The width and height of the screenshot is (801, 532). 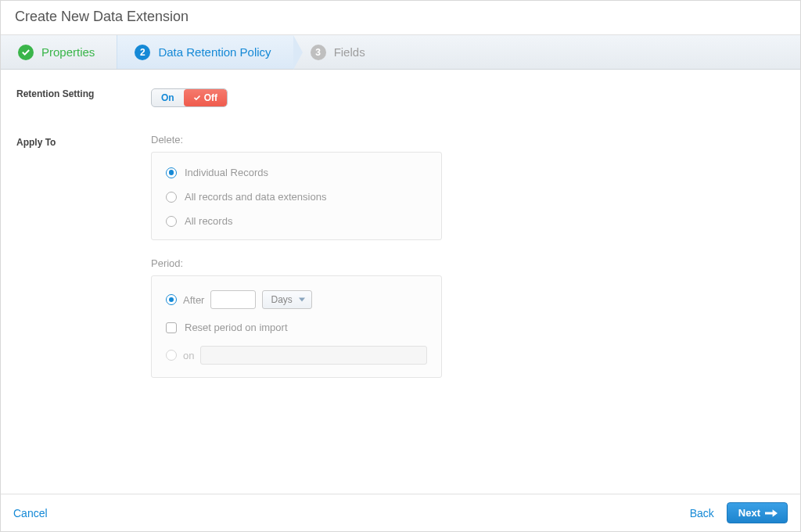 I want to click on radio-label: All records, so click(x=208, y=221).